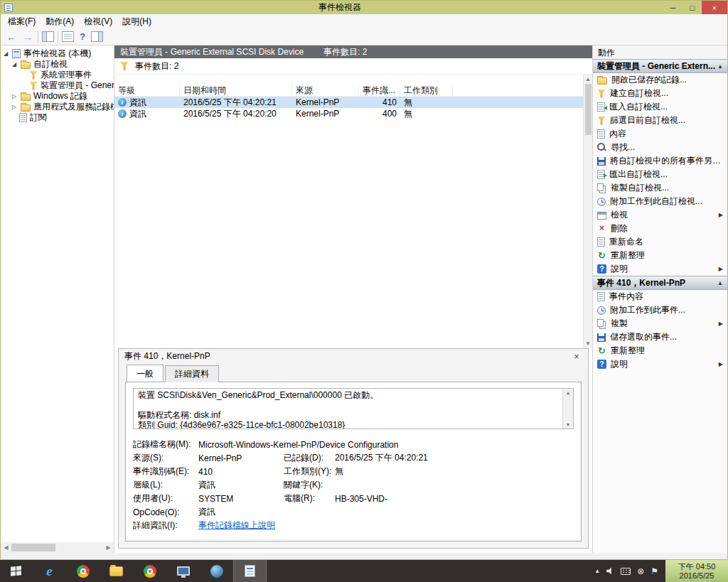 The image size is (728, 582). What do you see at coordinates (601, 107) in the screenshot?
I see `import-custom-view-icon` at bounding box center [601, 107].